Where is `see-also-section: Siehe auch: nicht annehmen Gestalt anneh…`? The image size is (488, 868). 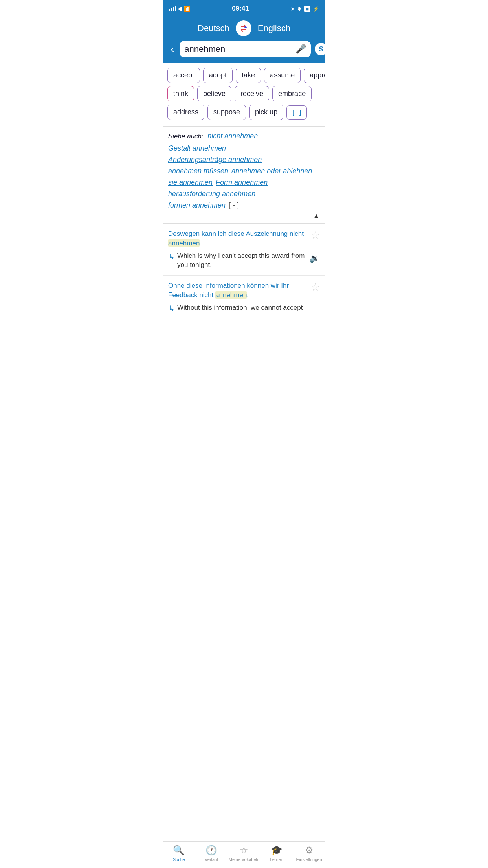
see-also-section: Siehe auch: nicht annehmen Gestalt anneh… is located at coordinates (244, 175).